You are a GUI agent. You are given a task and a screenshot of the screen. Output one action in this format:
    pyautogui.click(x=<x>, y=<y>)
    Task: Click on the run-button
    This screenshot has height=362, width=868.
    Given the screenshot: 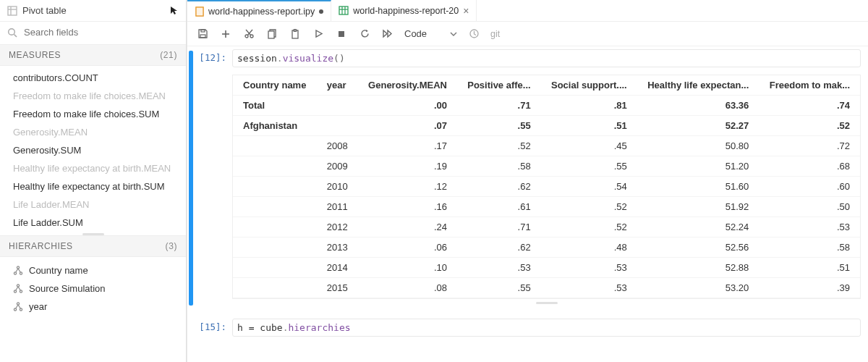 What is the action you would take?
    pyautogui.click(x=318, y=34)
    